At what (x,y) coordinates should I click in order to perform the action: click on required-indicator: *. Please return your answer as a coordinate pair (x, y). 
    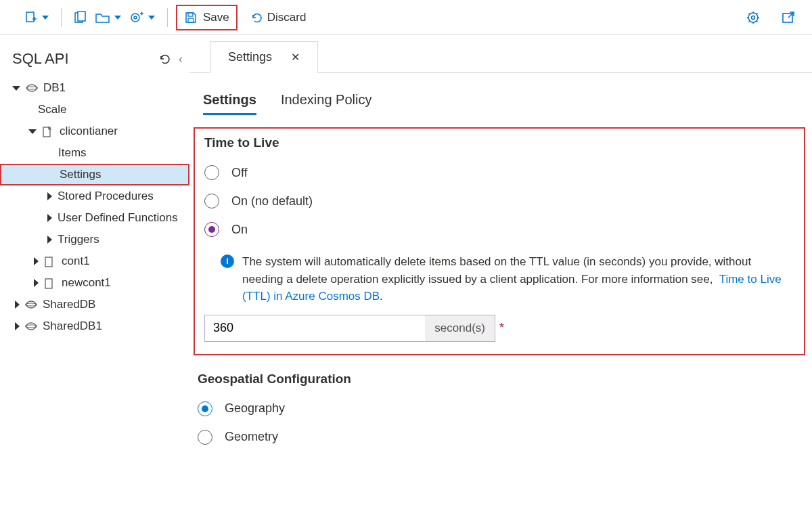
    Looking at the image, I should click on (502, 328).